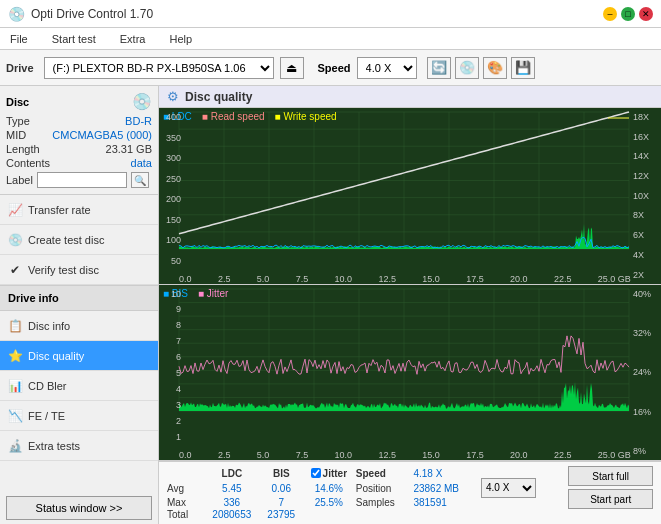  What do you see at coordinates (329, 489) in the screenshot?
I see `jitter-avg: 14.6%` at bounding box center [329, 489].